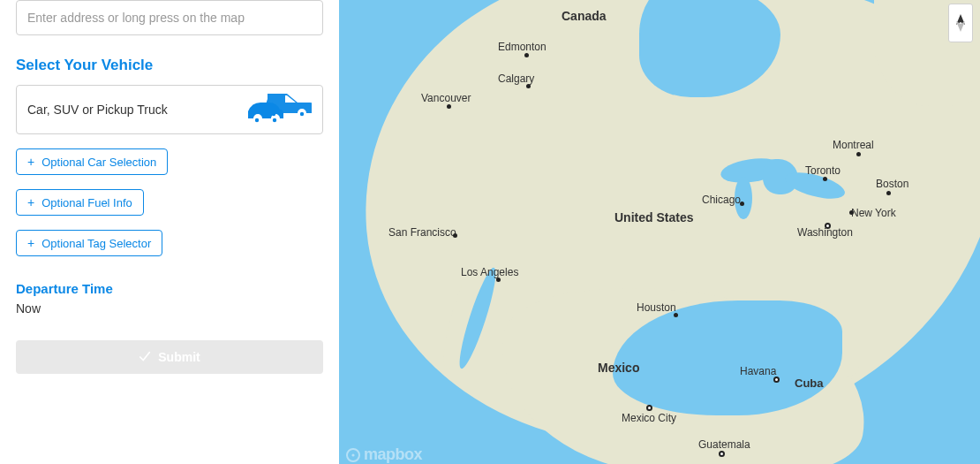  I want to click on optional-tag-selector-label: Optional Tag Selector, so click(96, 244).